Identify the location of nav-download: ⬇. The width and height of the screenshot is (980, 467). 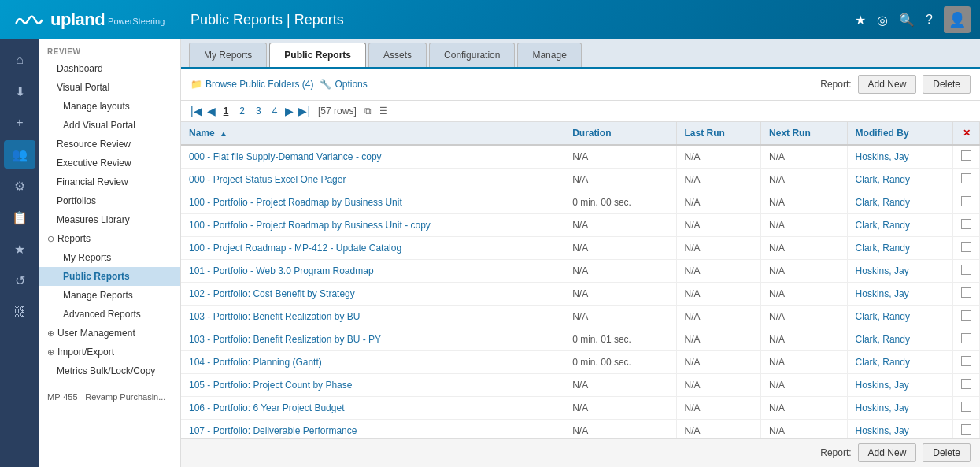
(20, 91).